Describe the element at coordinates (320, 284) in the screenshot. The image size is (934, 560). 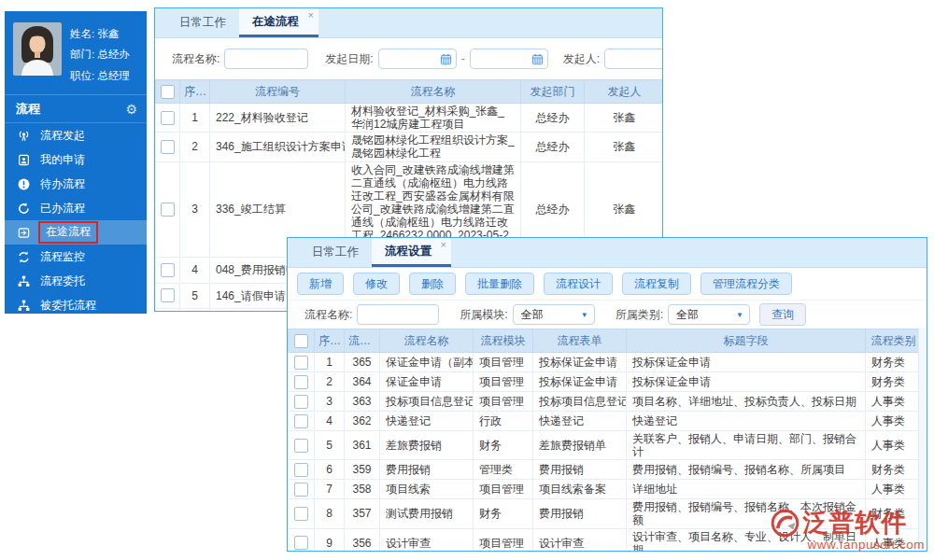
I see `add-button: 新增` at that location.